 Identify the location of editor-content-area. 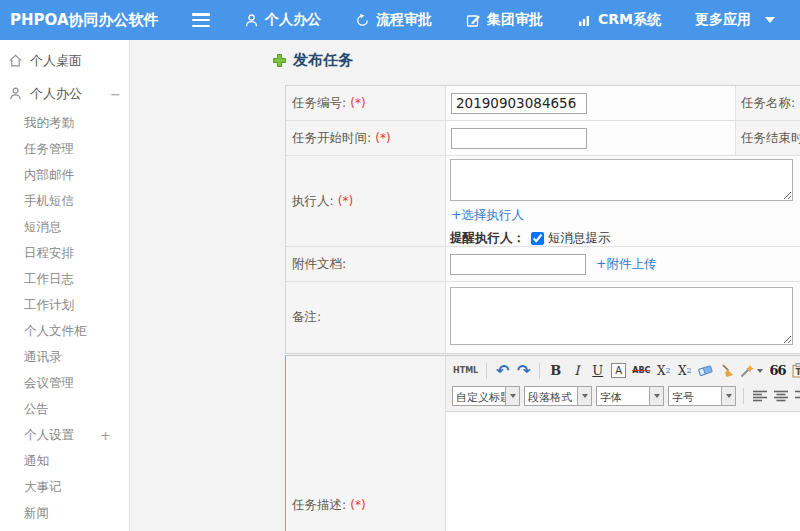
(623, 472).